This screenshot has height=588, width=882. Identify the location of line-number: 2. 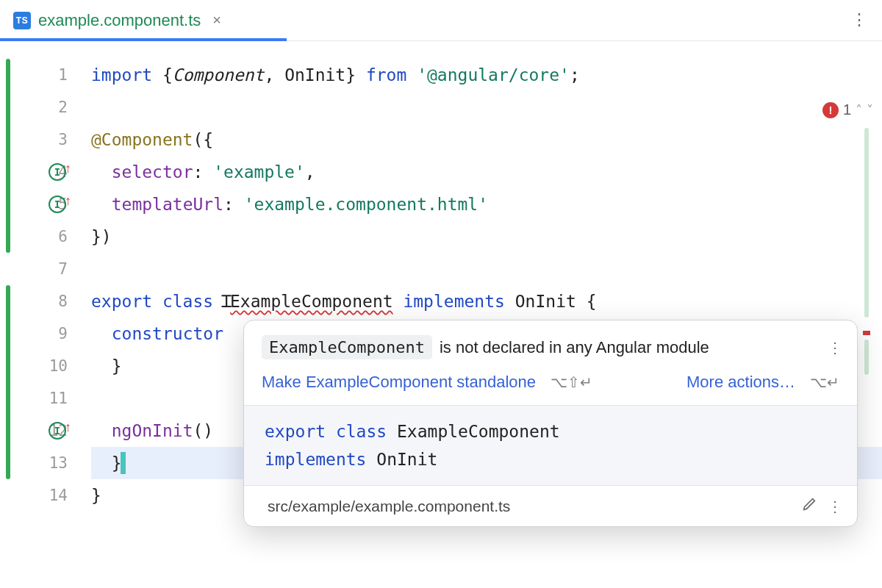
(54, 107).